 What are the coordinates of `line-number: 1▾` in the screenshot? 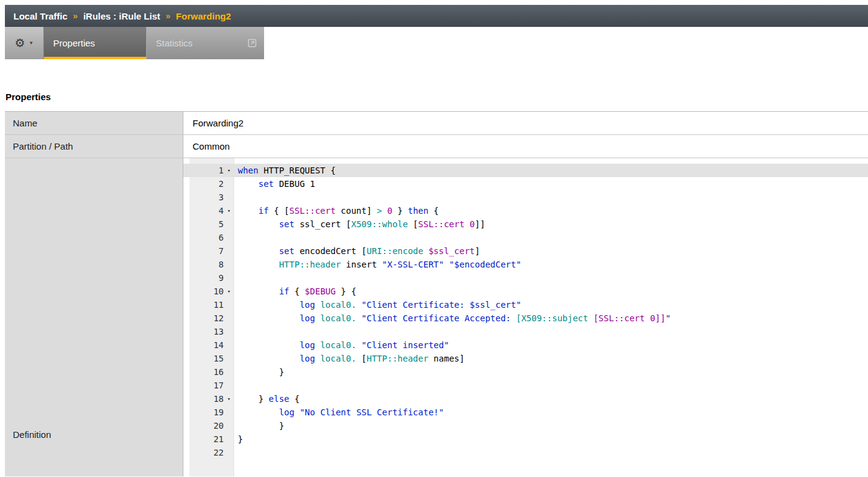 It's located at (209, 170).